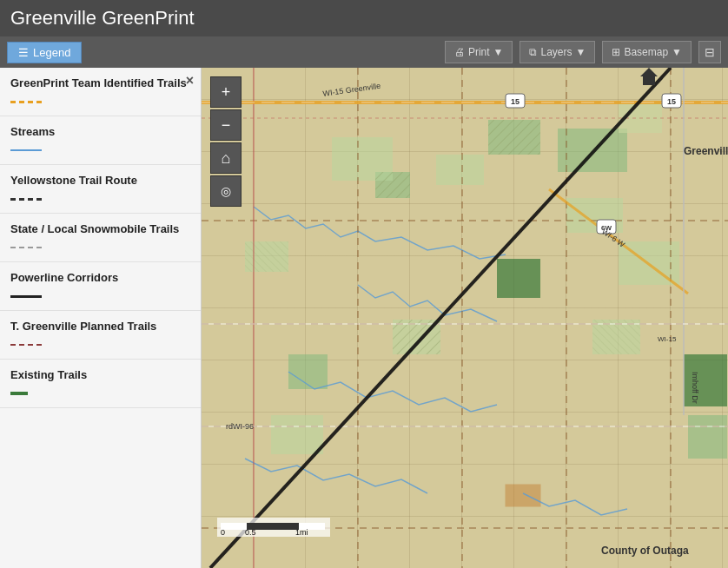  I want to click on legend-close-button: ×, so click(189, 81).